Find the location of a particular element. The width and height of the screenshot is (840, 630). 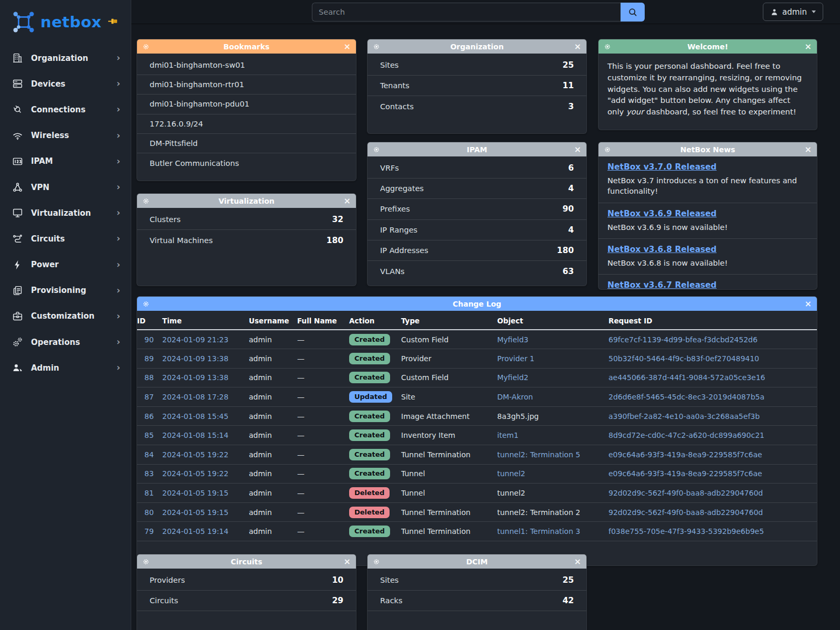

bookmark-link-dmi01-binghamton-rtr01: dmi01-binghamton-rtr01 is located at coordinates (247, 85).